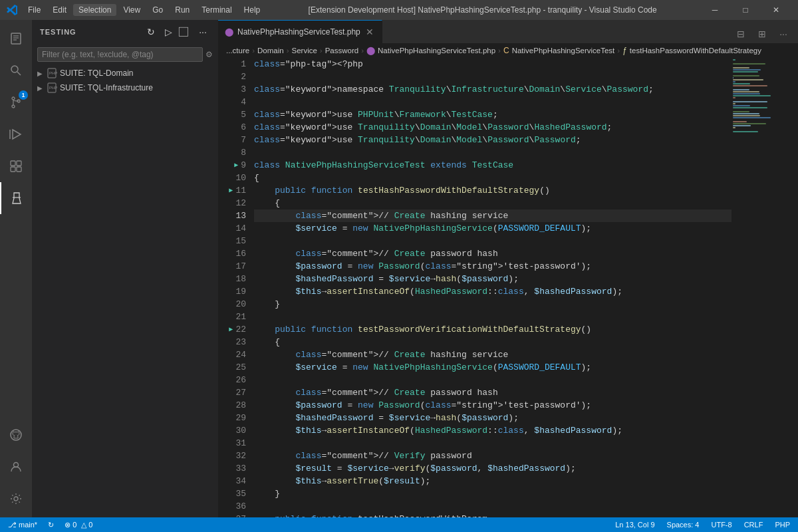 The width and height of the screenshot is (798, 532). Describe the element at coordinates (158, 10) in the screenshot. I see `menu-go: Go` at that location.